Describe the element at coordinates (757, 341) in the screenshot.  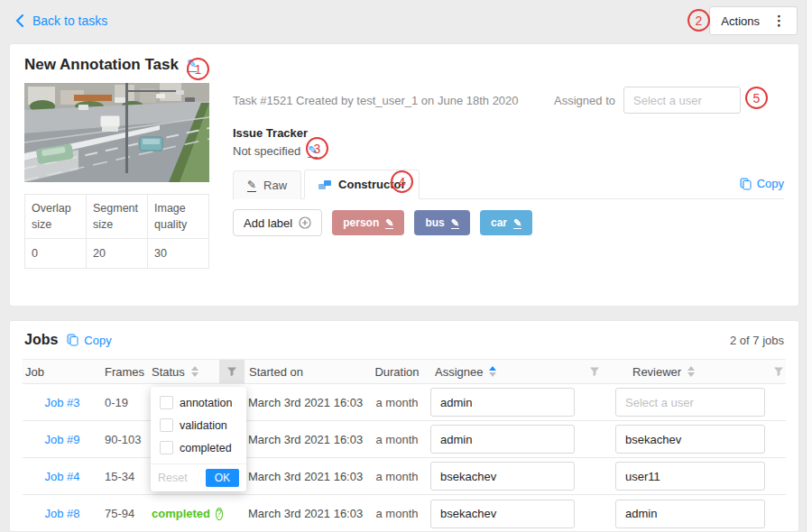
I see `jobs-count: 2 of 7 jobs` at that location.